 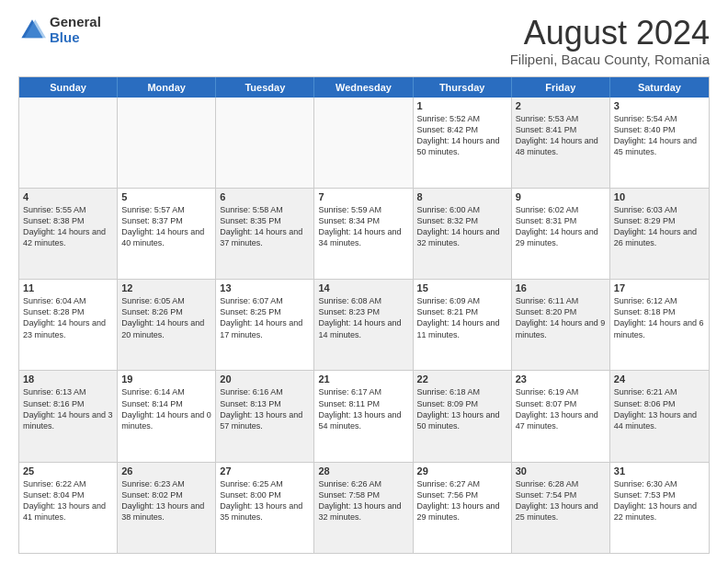 I want to click on cell-daylight-info: Sunrise: 6:18 AM Sunset: 8:09 PM Dayligh…, so click(x=462, y=408).